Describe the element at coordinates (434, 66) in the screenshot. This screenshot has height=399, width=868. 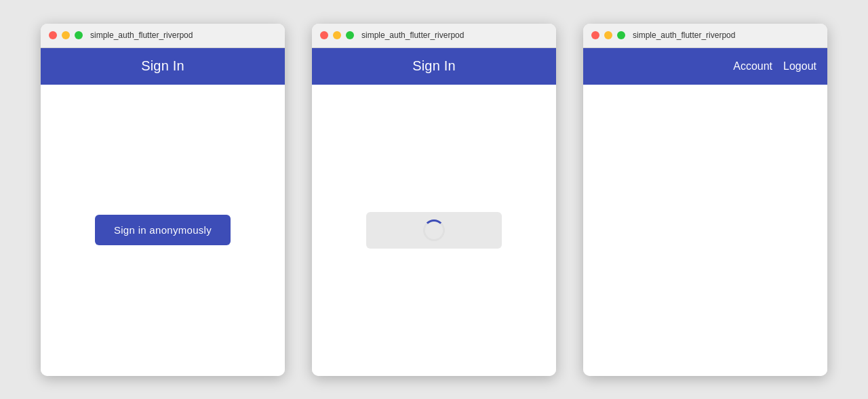
I see `app-bar-2: Sign In` at that location.